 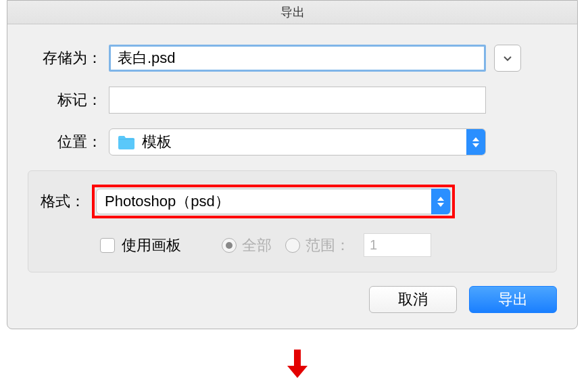 What do you see at coordinates (297, 100) in the screenshot?
I see `tags-input` at bounding box center [297, 100].